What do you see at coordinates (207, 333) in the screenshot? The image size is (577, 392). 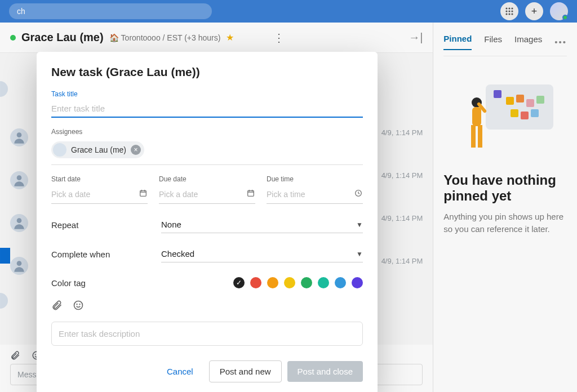 I see `task-description-input: Enter task description` at bounding box center [207, 333].